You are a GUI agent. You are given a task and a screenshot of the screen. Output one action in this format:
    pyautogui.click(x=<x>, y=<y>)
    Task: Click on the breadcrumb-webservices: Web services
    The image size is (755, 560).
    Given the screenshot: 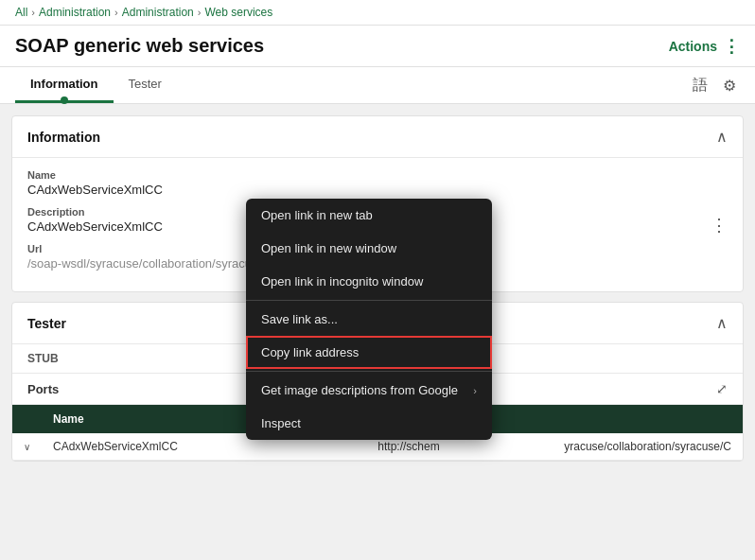 What is the action you would take?
    pyautogui.click(x=238, y=12)
    